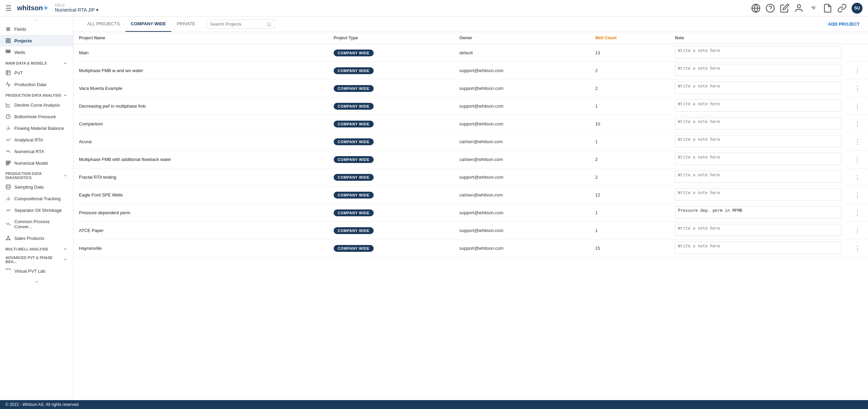 The height and width of the screenshot is (409, 868). I want to click on sidebar-item-fields: Fields, so click(37, 29).